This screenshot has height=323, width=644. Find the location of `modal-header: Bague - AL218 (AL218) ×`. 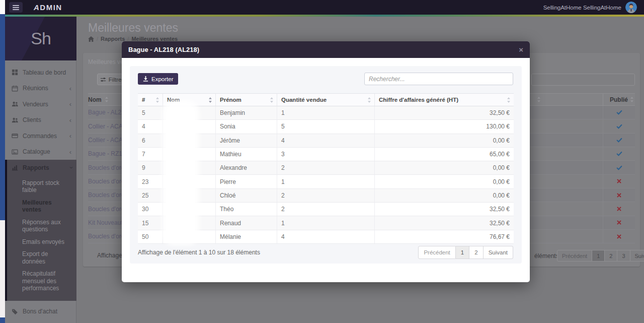

modal-header: Bague - AL218 (AL218) × is located at coordinates (326, 49).